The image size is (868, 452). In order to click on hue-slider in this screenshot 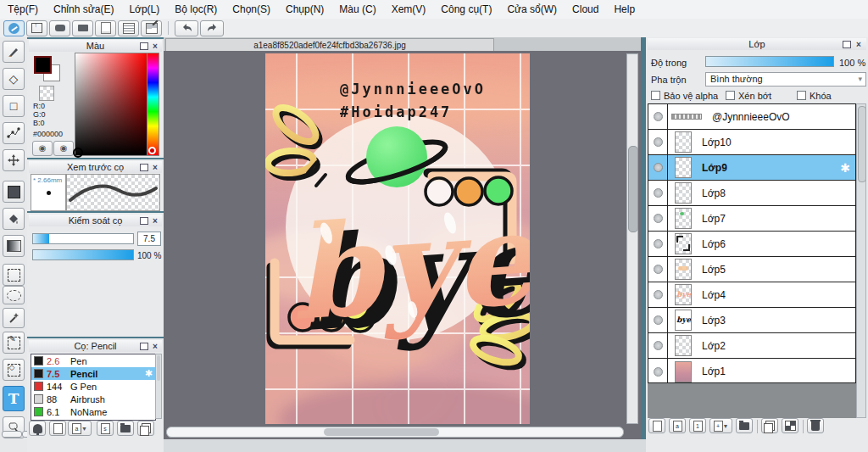, I will do `click(153, 104)`.